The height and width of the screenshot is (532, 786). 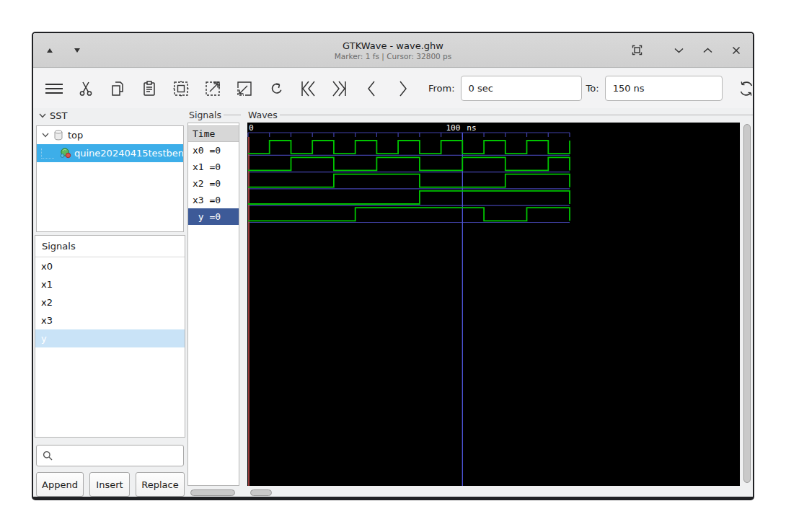 What do you see at coordinates (308, 89) in the screenshot?
I see `go-to-start-button` at bounding box center [308, 89].